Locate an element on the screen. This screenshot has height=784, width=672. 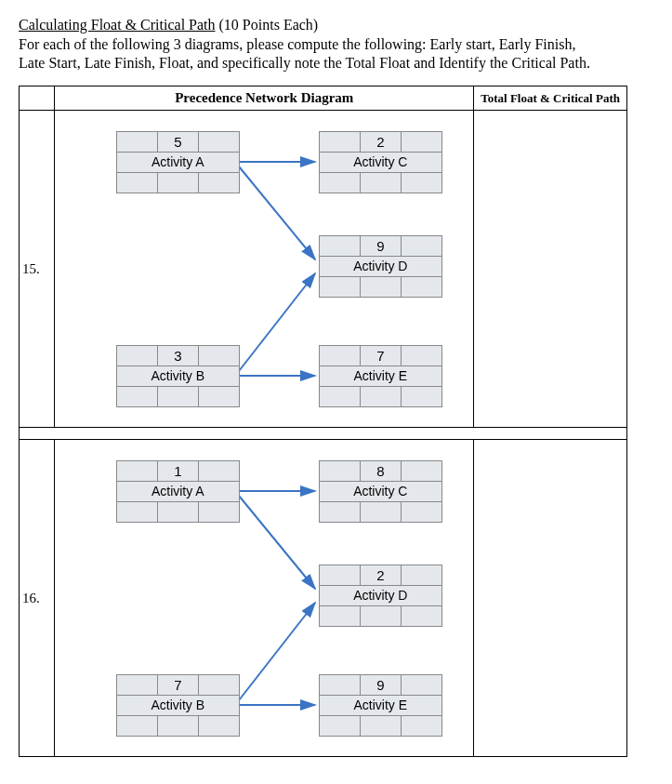
duration-A: 5 is located at coordinates (178, 141).